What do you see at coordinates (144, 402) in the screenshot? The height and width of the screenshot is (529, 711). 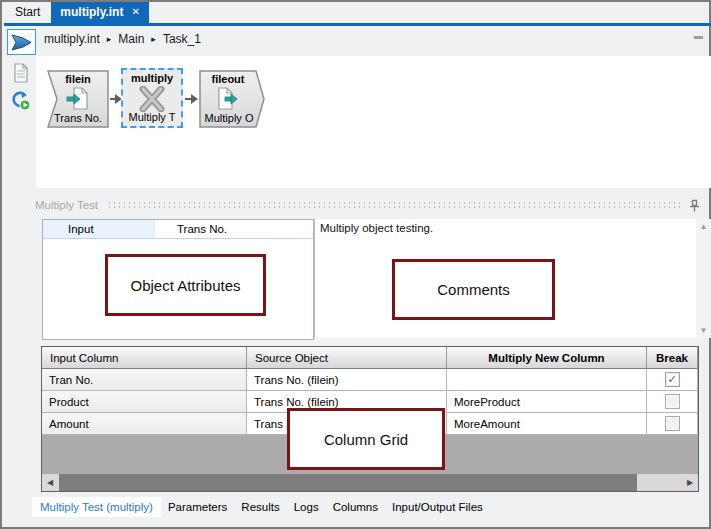 I see `cell-input-column: Product` at bounding box center [144, 402].